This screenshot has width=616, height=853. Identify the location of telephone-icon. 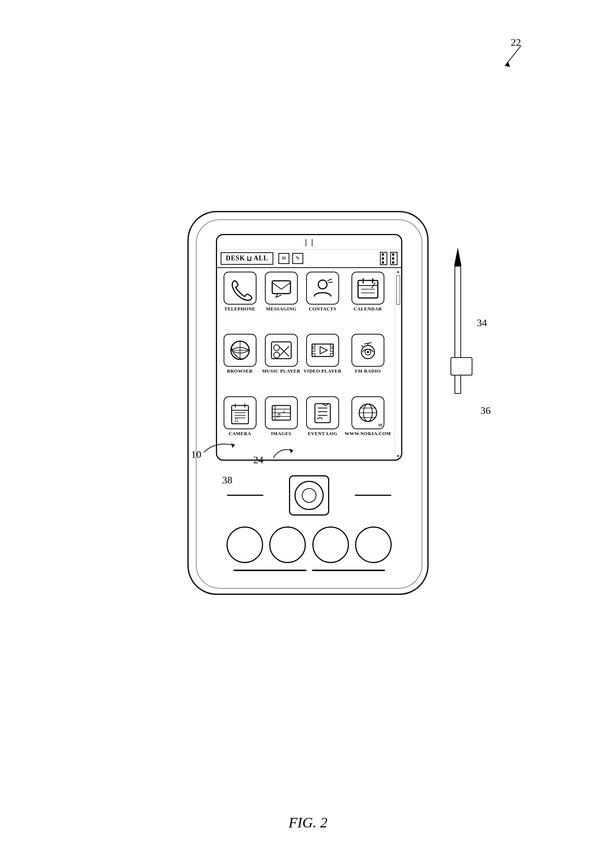
(240, 288).